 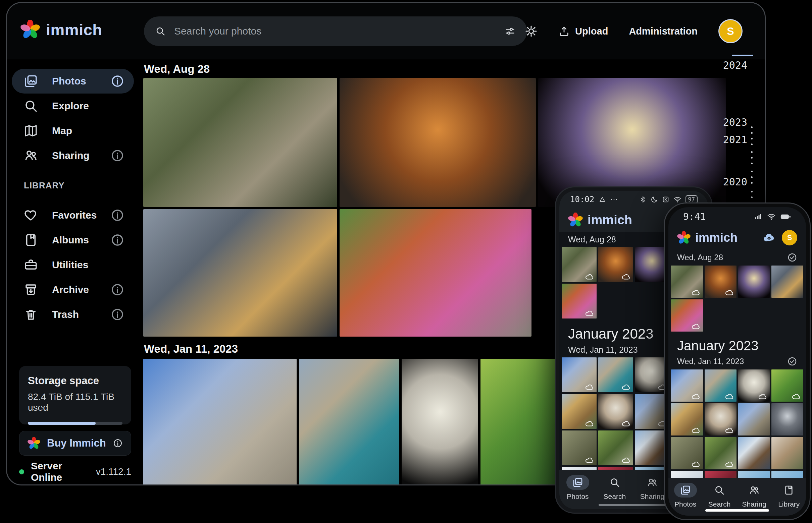 What do you see at coordinates (735, 122) in the screenshot?
I see `scrubber-year-2023: 2023` at bounding box center [735, 122].